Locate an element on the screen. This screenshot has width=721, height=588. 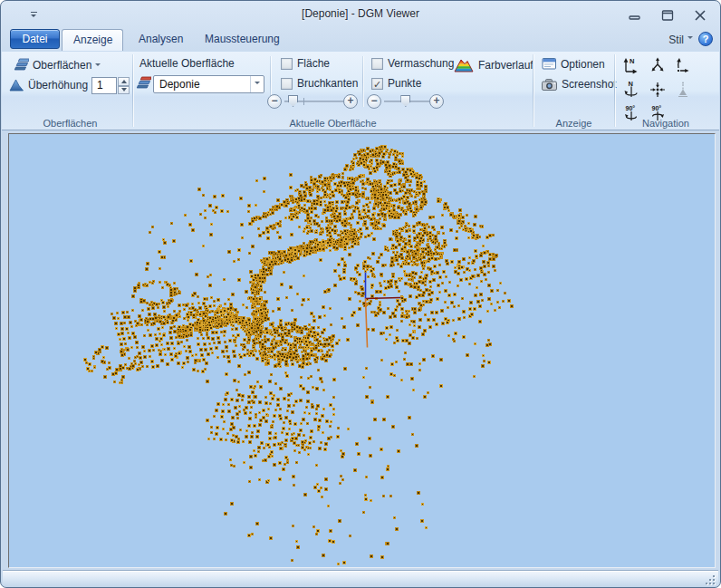
group-navigation: N is located at coordinates (666, 91).